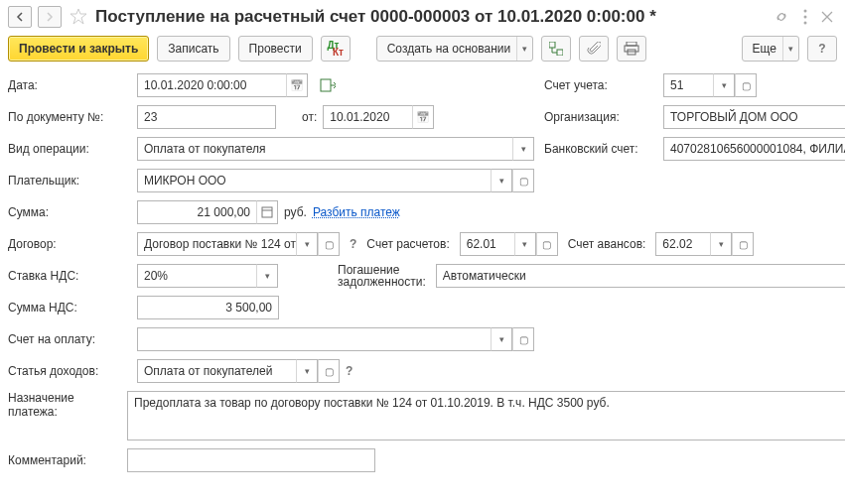  What do you see at coordinates (431, 17) in the screenshot?
I see `page-title: Поступление на расчетный счет 0000-00000…` at bounding box center [431, 17].